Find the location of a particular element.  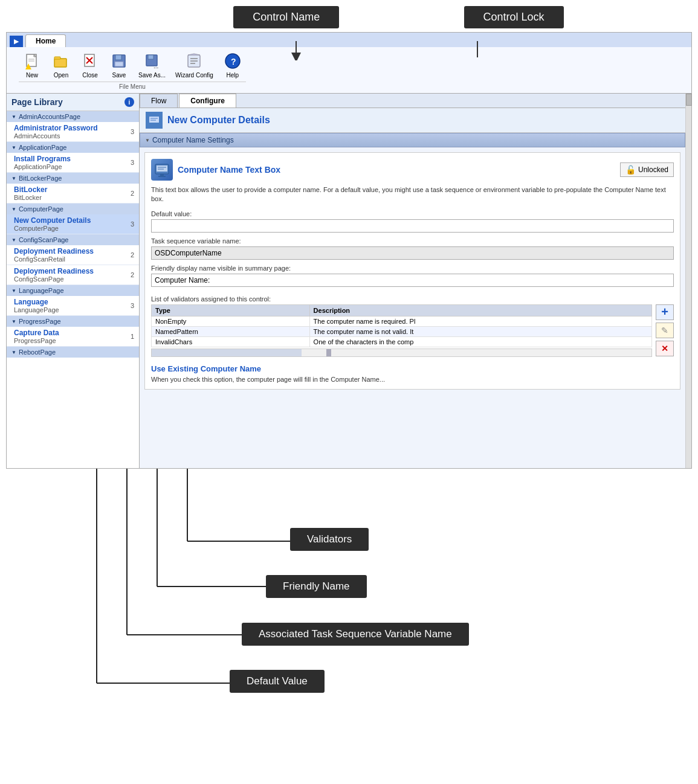

help-button: ? Help is located at coordinates (233, 65).